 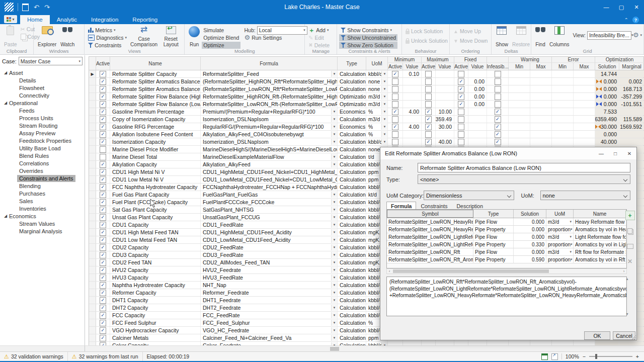 I want to click on validation-warnings: ⚠ 32 validation warnings, so click(x=34, y=356).